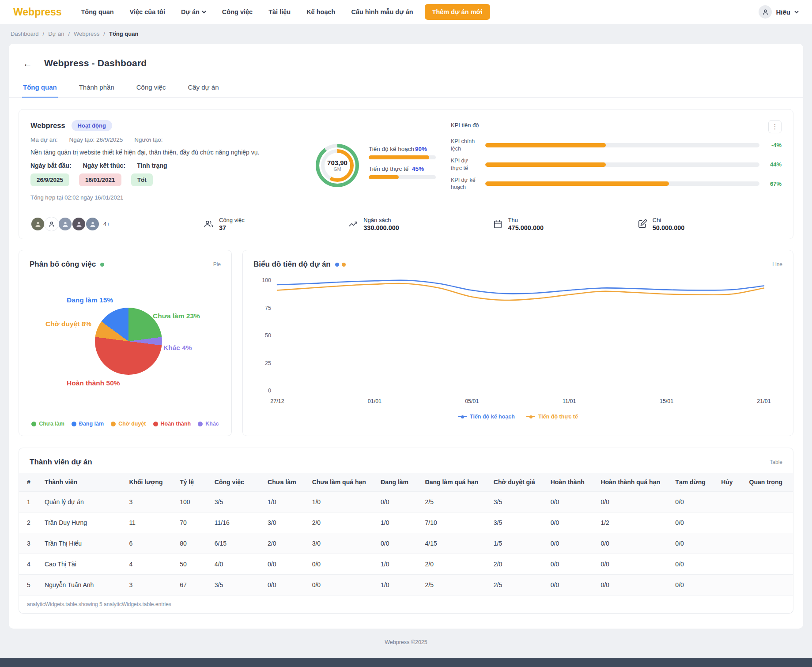 The width and height of the screenshot is (812, 667). Describe the element at coordinates (48, 125) in the screenshot. I see `project-name: Webpress` at that location.